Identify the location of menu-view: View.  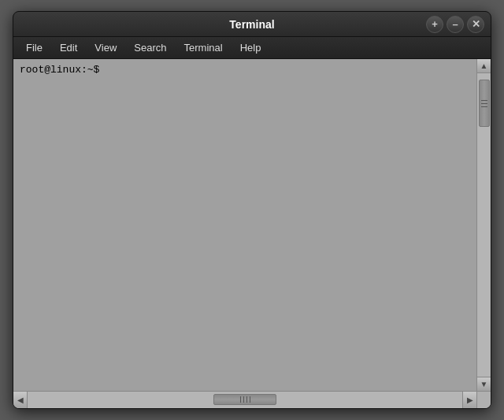
(106, 47).